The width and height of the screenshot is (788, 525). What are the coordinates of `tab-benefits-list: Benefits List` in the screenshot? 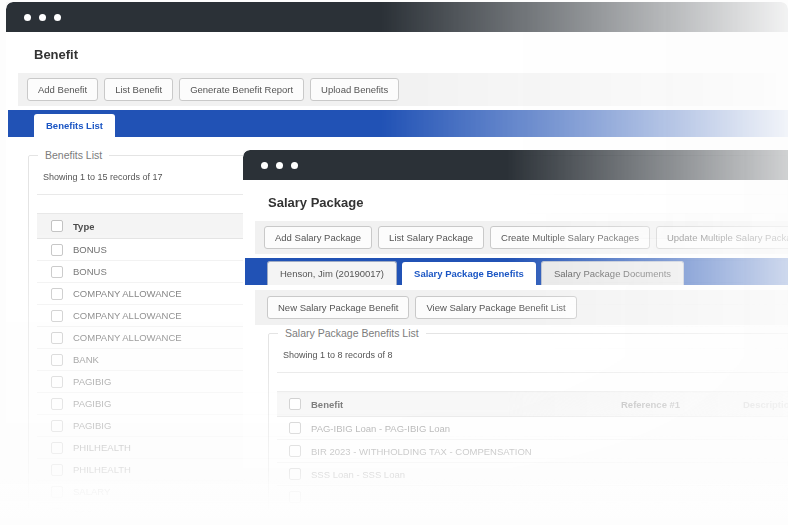 It's located at (74, 126).